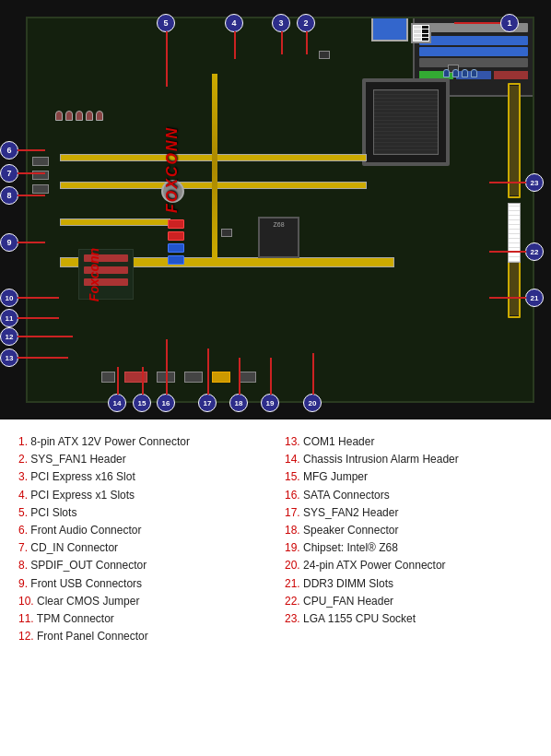 Image resolution: width=551 pixels, height=756 pixels. Describe the element at coordinates (9, 318) in the screenshot. I see `annotation-11: 11` at that location.